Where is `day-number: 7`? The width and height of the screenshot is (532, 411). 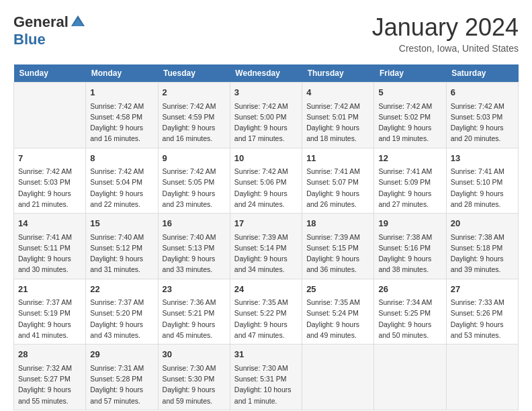
day-number: 7 is located at coordinates (50, 158).